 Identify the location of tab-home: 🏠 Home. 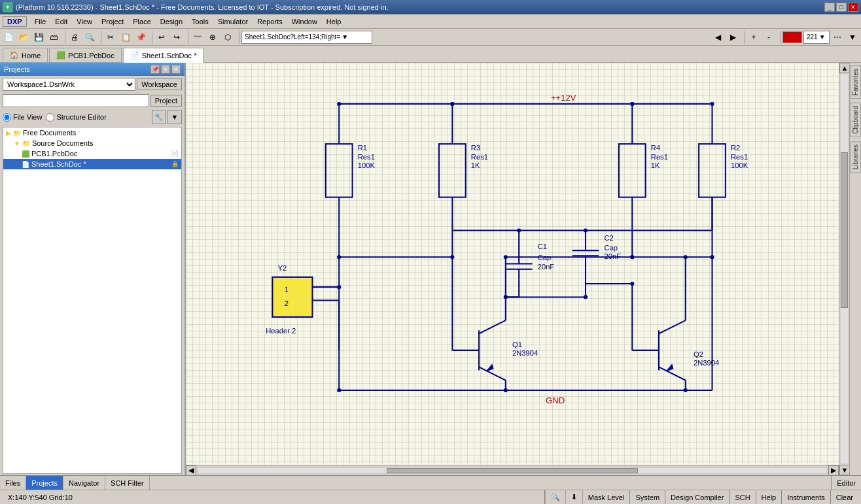
(25, 55).